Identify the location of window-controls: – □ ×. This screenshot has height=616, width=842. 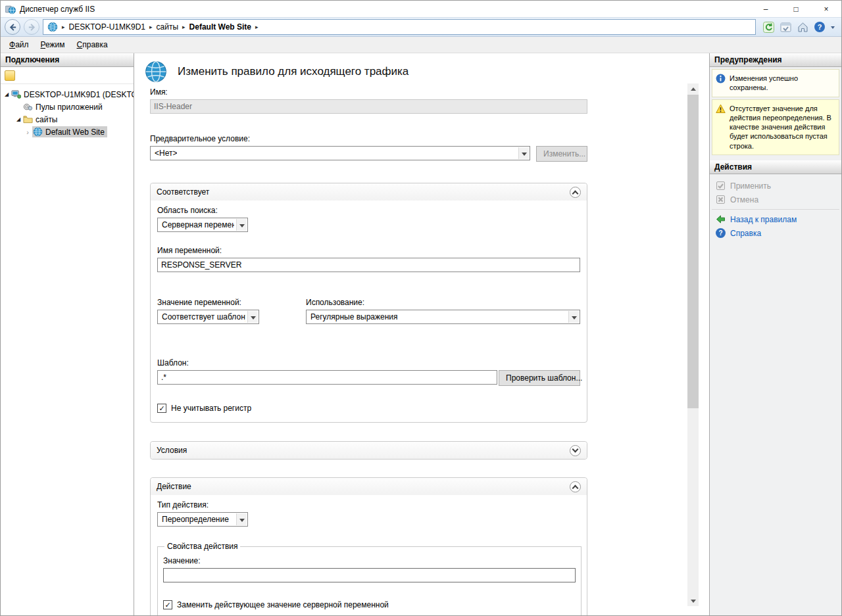
(796, 9).